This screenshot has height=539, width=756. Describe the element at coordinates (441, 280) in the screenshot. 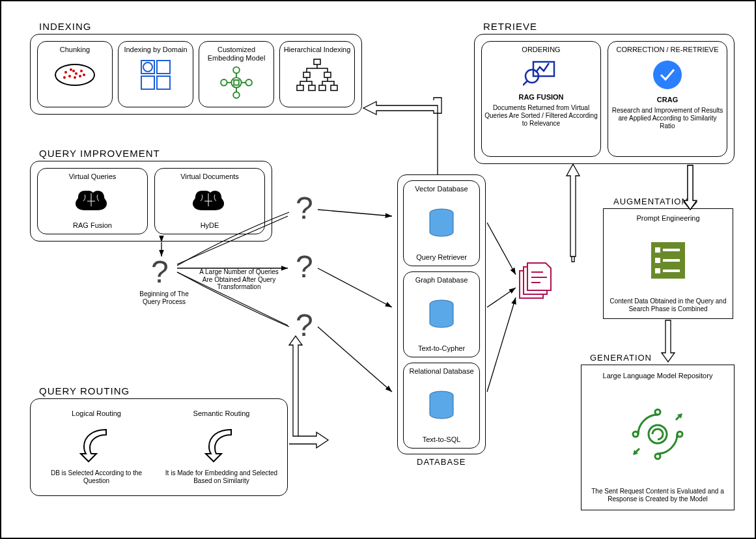

I see `db-graph-title: Graph Database` at that location.